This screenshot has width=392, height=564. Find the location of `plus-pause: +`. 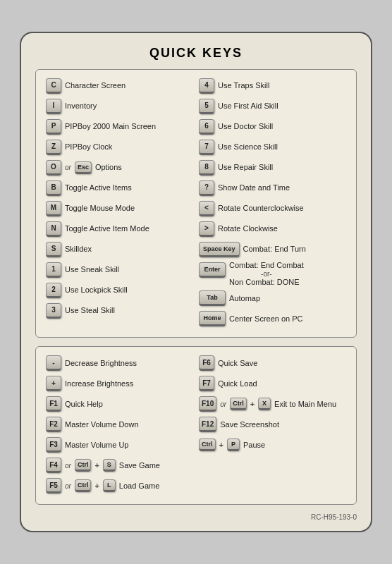

plus-pause: + is located at coordinates (221, 445).